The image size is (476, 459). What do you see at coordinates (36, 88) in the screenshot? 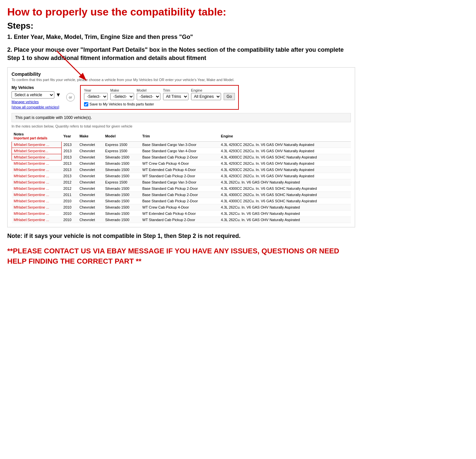
I see `my-vehicles-label: My Vehicles` at bounding box center [36, 88].